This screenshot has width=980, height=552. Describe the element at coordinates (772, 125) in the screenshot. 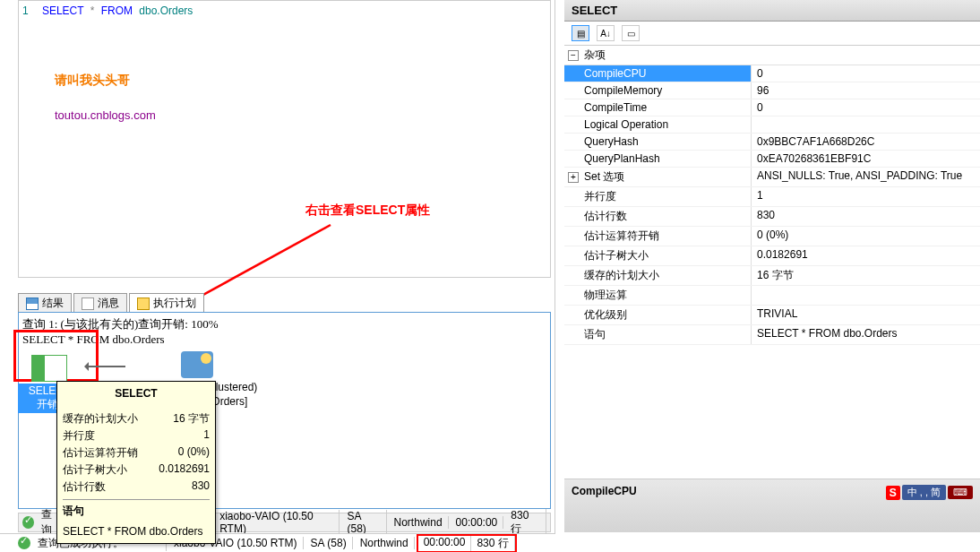

I see `property-row: Logical Operation` at that location.